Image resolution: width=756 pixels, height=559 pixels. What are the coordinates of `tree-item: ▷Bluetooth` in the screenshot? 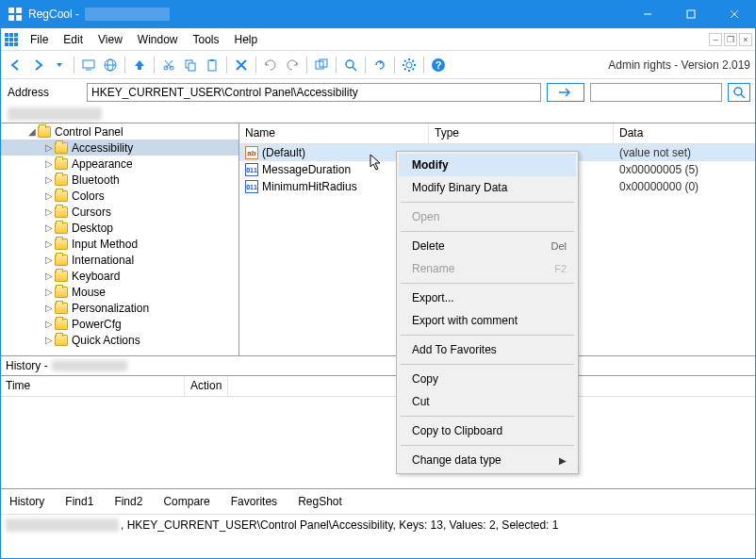 It's located at (119, 179).